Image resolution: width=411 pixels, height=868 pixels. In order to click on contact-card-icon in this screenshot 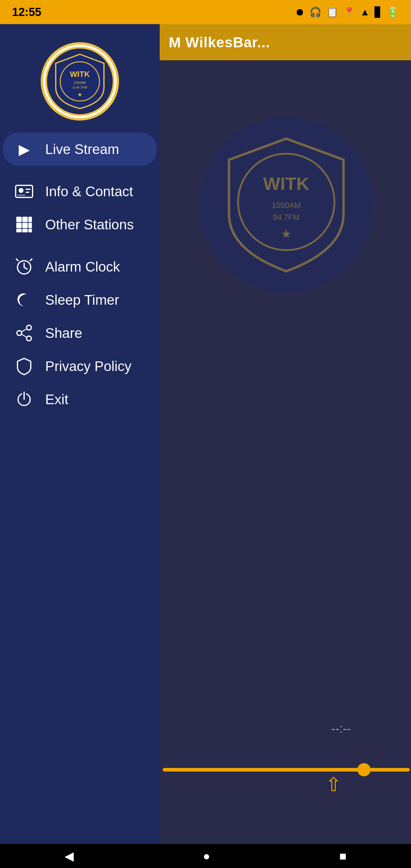, I will do `click(24, 191)`.